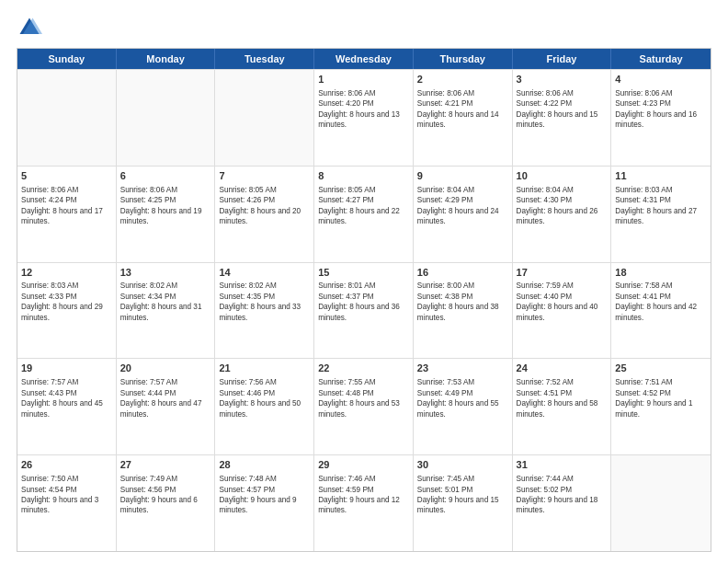  What do you see at coordinates (29, 28) in the screenshot?
I see `logo-icon` at bounding box center [29, 28].